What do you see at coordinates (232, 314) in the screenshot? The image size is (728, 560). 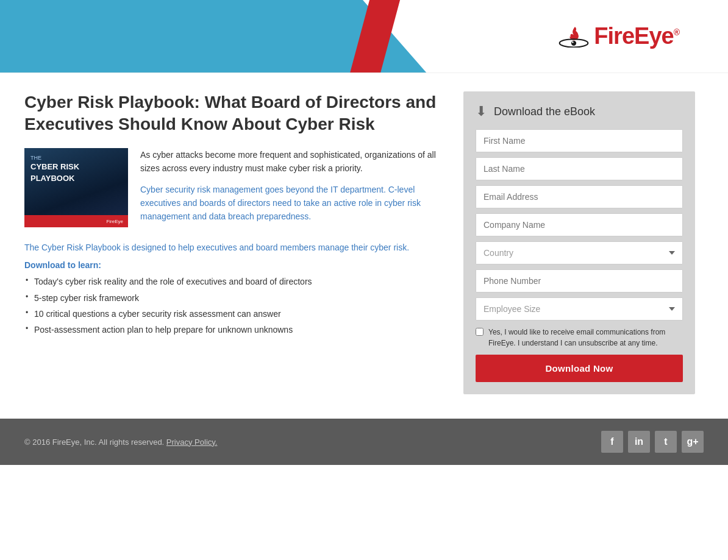 I see `list-item: 10 critical questions a cyber security r…` at bounding box center [232, 314].